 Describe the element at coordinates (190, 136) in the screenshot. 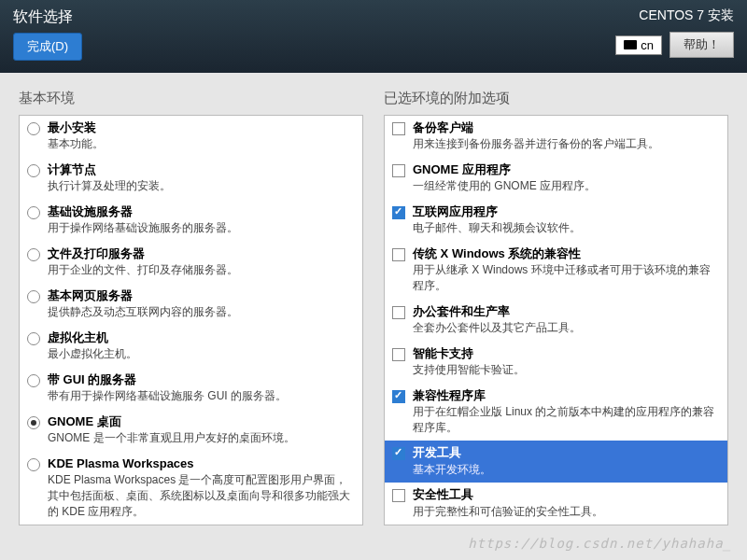

I see `environment-item: 最小安装基本功能。` at that location.